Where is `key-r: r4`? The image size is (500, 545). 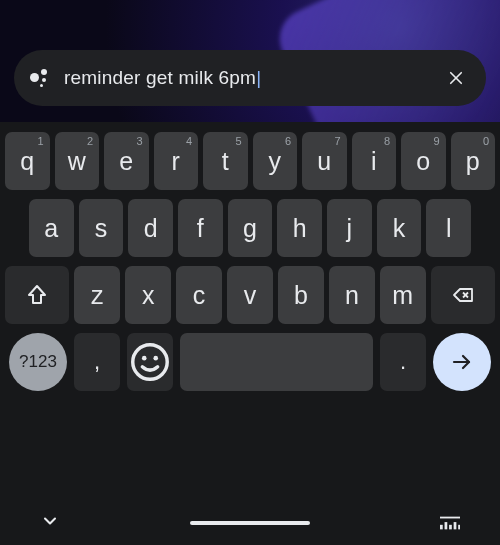 key-r: r4 is located at coordinates (176, 161).